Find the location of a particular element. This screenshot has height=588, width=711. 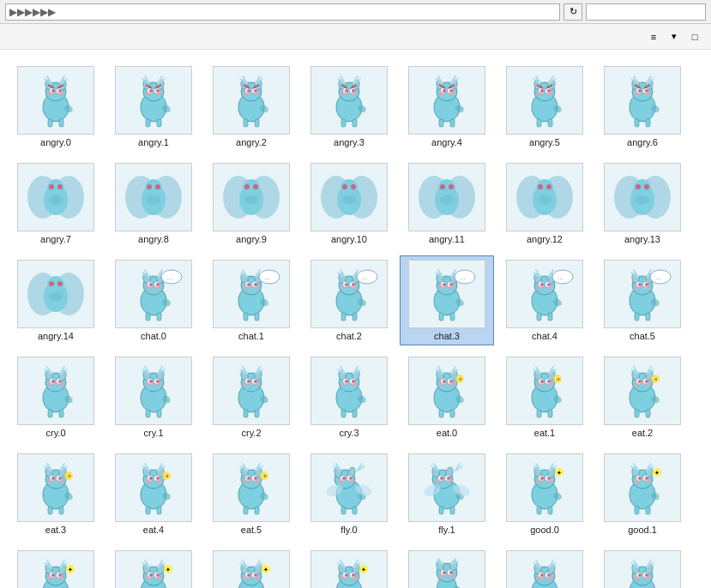

file-item: ... chat.1 is located at coordinates (251, 300).